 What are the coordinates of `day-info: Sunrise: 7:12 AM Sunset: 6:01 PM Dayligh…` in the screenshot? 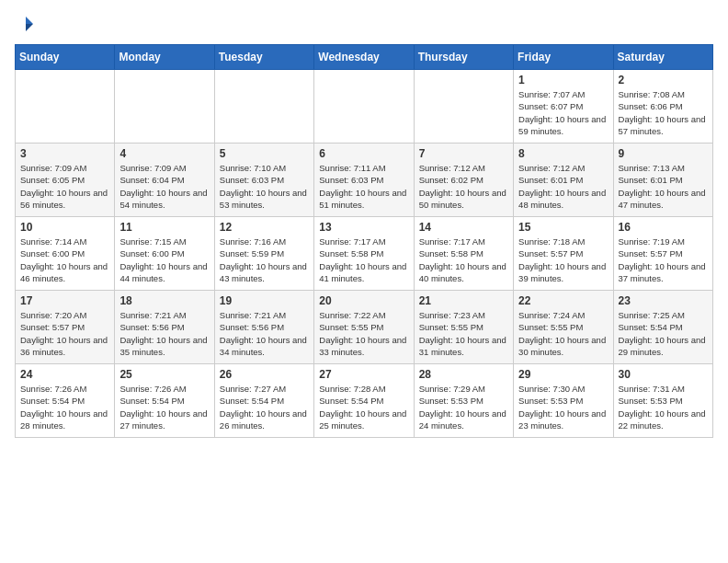 It's located at (563, 186).